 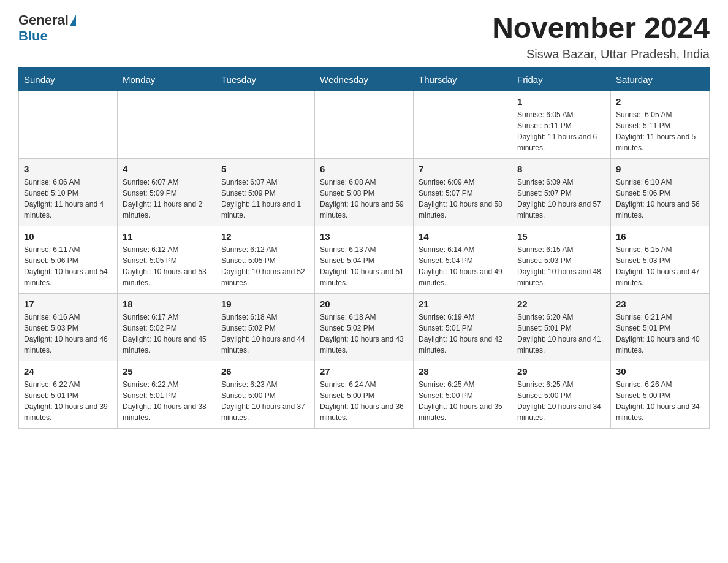 I want to click on calendar-cell: 4Sunrise: 6:07 AM Sunset: 5:09 PM Daylig…, so click(x=167, y=192).